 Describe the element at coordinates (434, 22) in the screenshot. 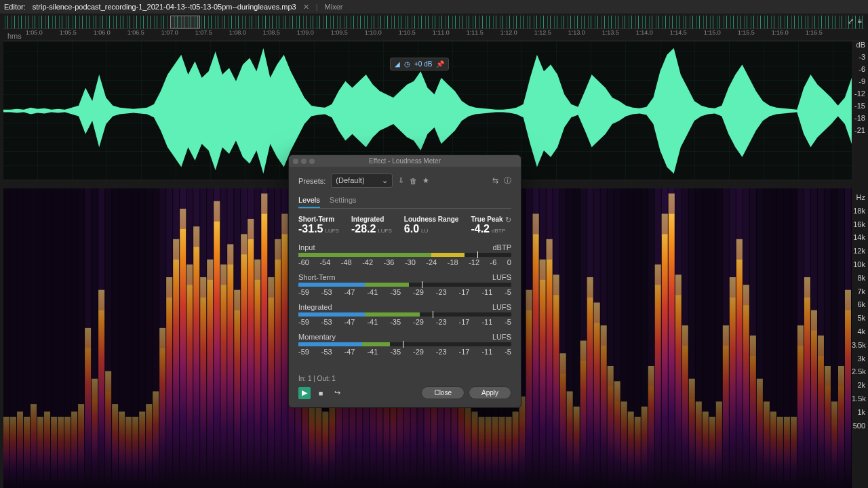

I see `overview-waveform` at that location.